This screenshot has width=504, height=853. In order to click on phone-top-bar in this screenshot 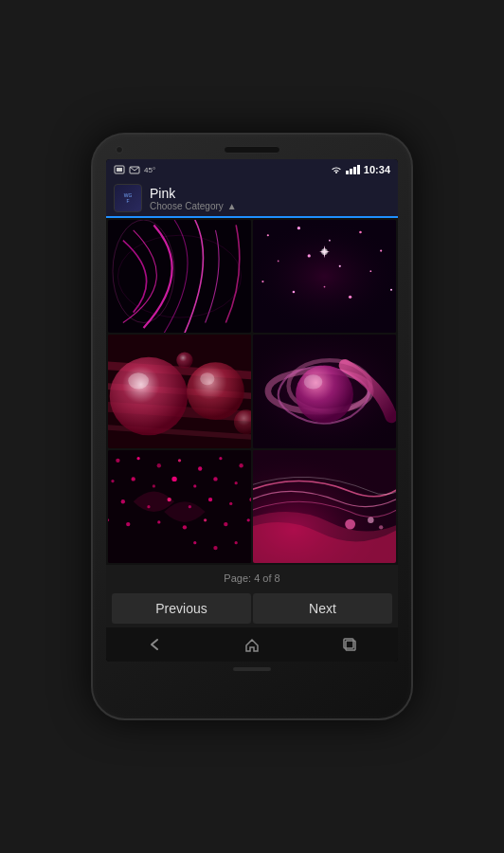, I will do `click(252, 153)`.